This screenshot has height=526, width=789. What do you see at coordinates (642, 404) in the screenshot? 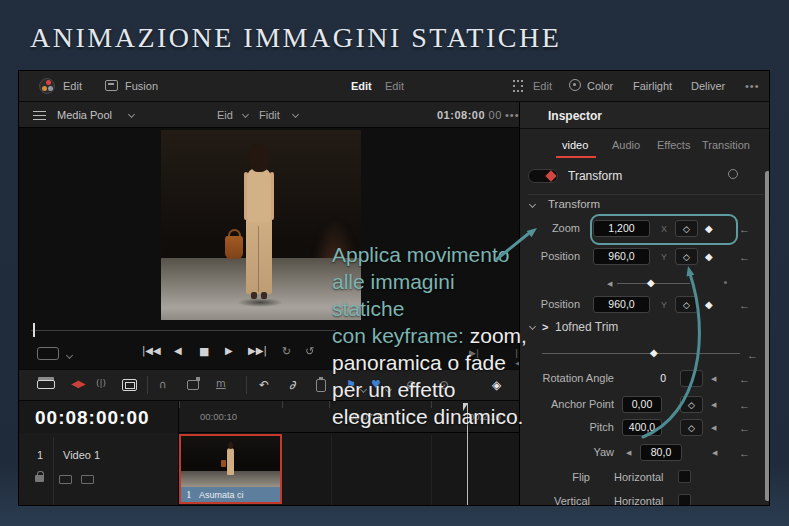
I see `anchor-value-field: 0,00` at bounding box center [642, 404].